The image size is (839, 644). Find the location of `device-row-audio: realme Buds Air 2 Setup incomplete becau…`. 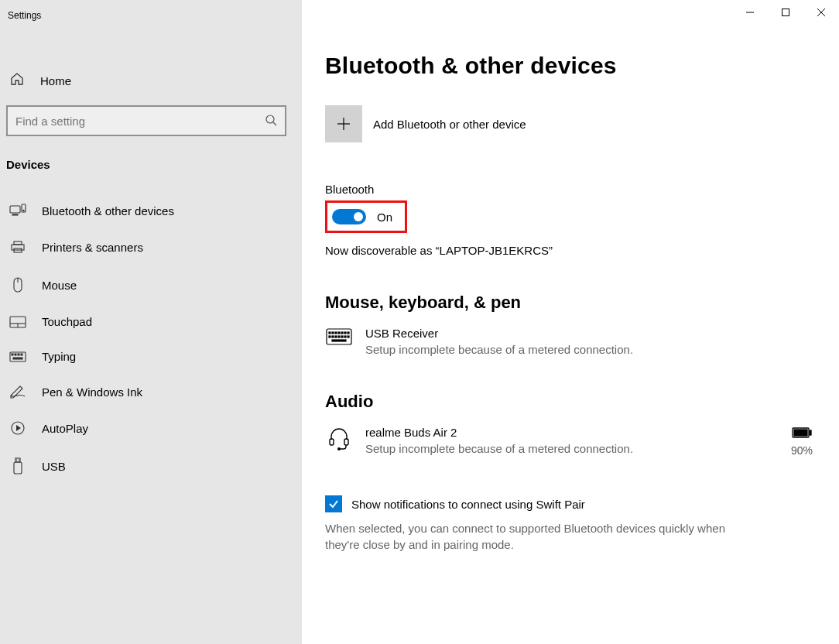

device-row-audio: realme Buds Air 2 Setup incomplete becau… is located at coordinates (574, 441).